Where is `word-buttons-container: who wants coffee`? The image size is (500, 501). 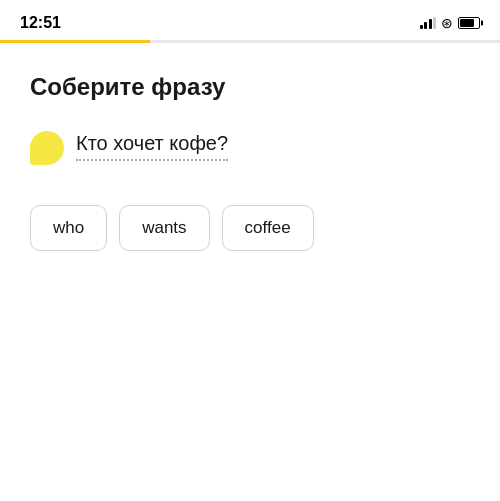 word-buttons-container: who wants coffee is located at coordinates (250, 228).